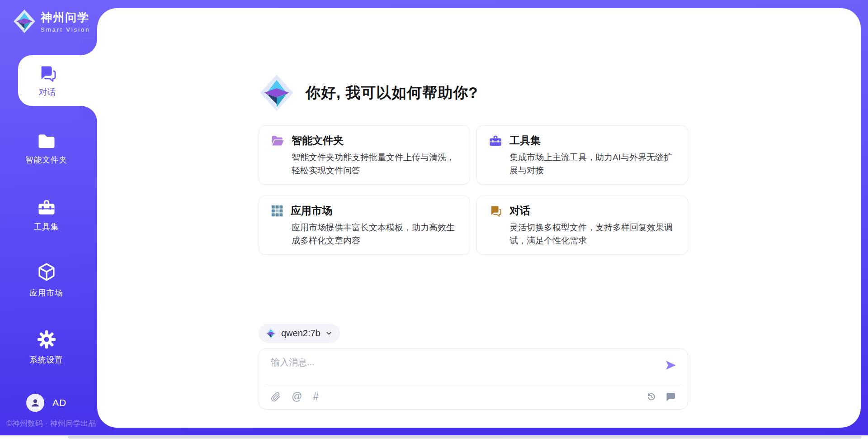  I want to click on horizontal-scrollbar-track, so click(434, 437).